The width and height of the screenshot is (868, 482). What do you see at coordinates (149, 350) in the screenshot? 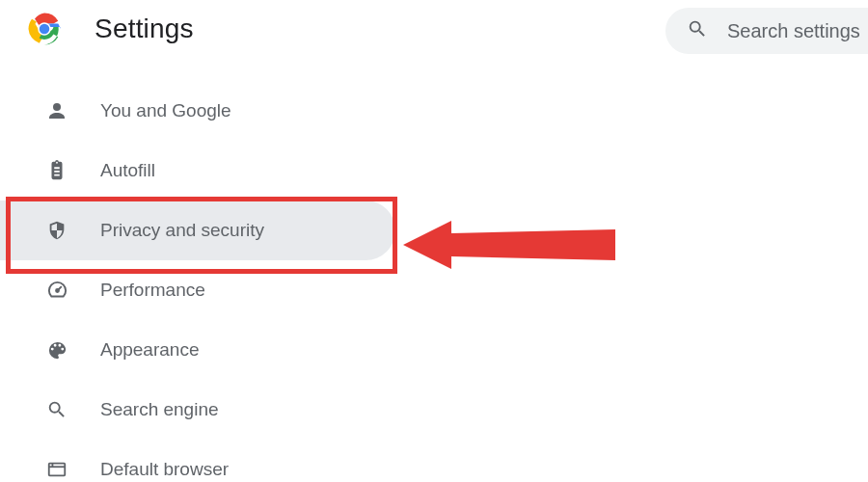
I see `sidebar-item-label: Appearance` at bounding box center [149, 350].